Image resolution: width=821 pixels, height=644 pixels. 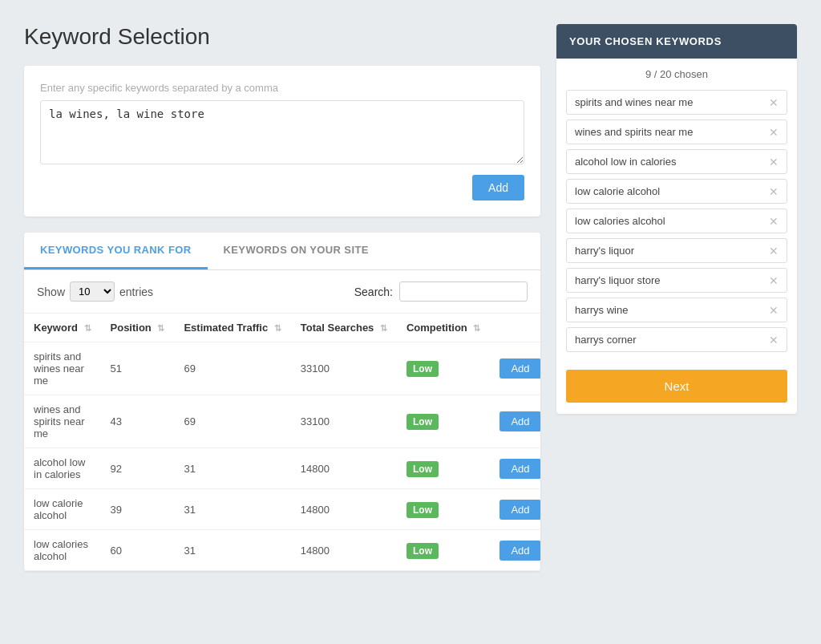 What do you see at coordinates (677, 226) in the screenshot?
I see `chosen-list: spirits and wines near me ✕ wines and sp…` at bounding box center [677, 226].